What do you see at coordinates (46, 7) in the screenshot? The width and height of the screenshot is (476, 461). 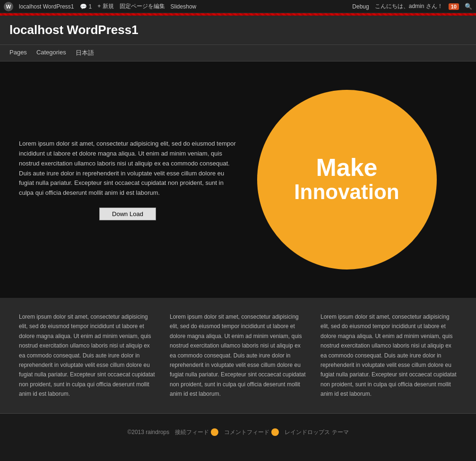 I see `site-name-link: localhost WordPress1` at bounding box center [46, 7].